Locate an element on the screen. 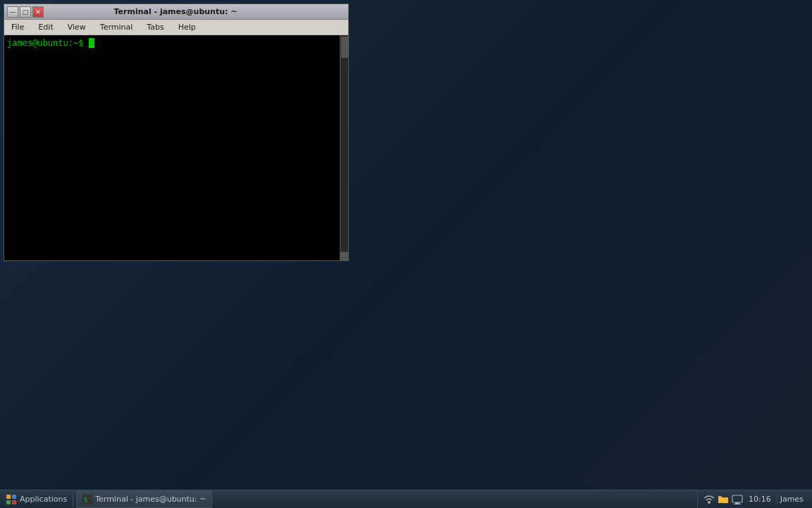 This screenshot has width=812, height=508. scrollbar-thumb is located at coordinates (345, 47).